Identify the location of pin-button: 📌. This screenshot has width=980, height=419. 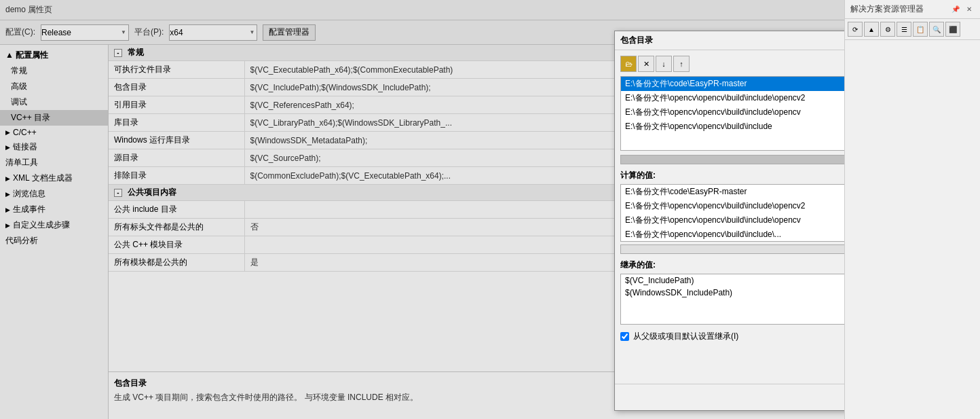
(956, 10).